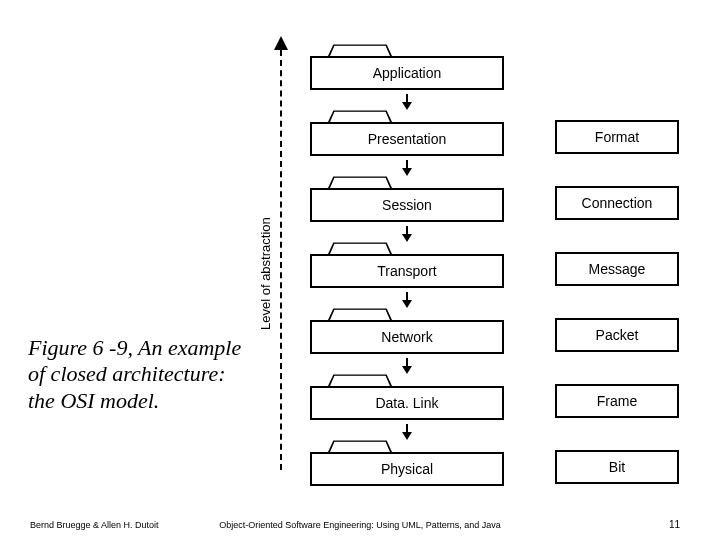 The image size is (720, 540). What do you see at coordinates (405, 197) in the screenshot?
I see `osi-layer: Session` at bounding box center [405, 197].